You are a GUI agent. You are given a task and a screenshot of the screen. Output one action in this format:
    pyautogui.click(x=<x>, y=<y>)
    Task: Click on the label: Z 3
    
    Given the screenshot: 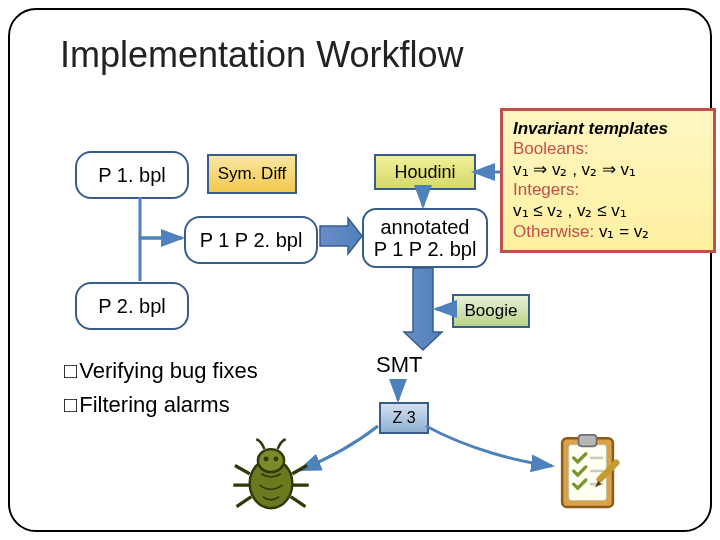 What is the action you would take?
    pyautogui.click(x=404, y=418)
    